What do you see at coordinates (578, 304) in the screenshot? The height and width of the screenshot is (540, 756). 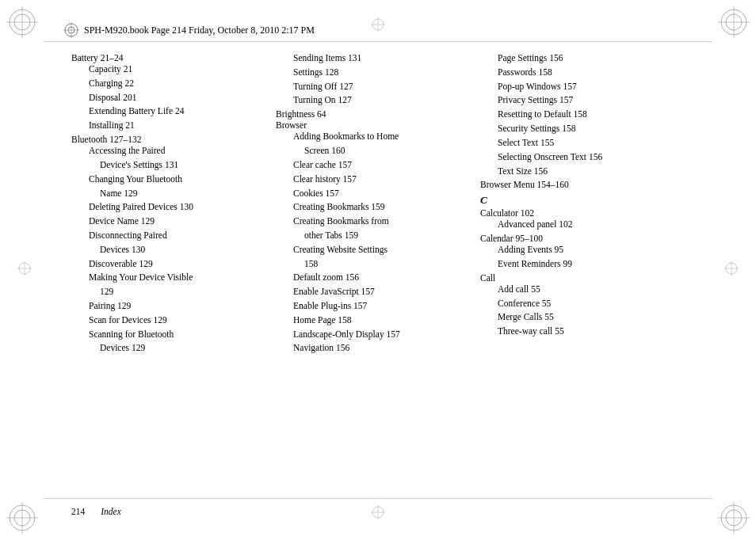 I see `list-item: Conference 55` at bounding box center [578, 304].